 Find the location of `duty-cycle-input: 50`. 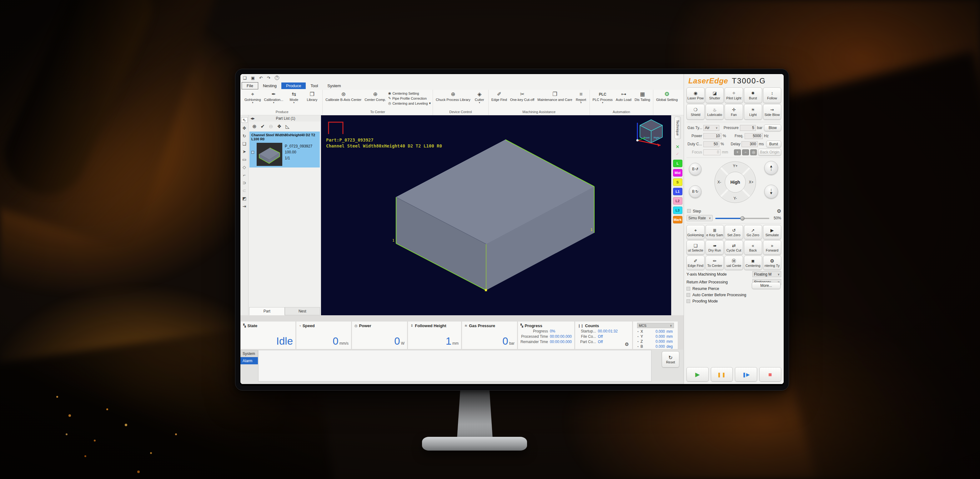

duty-cycle-input: 50 is located at coordinates (711, 144).